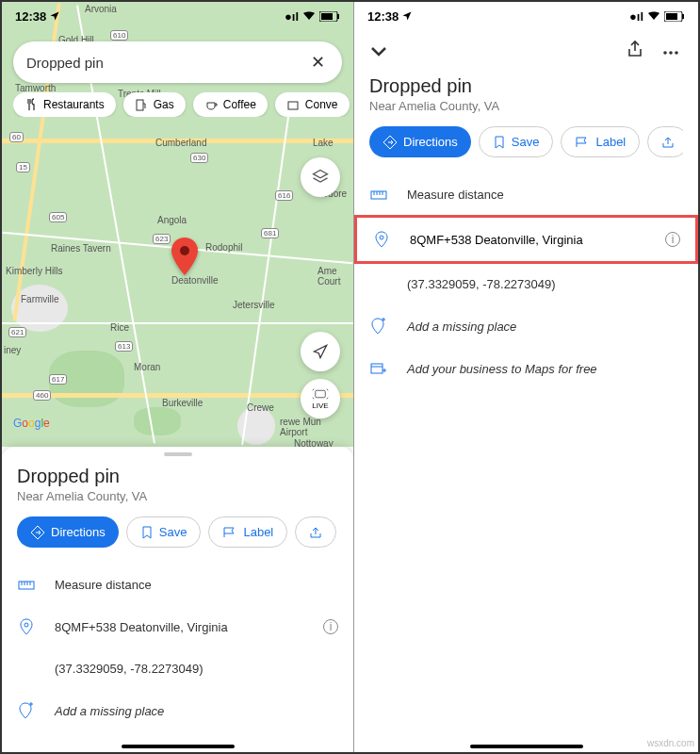 This screenshot has height=754, width=700. Describe the element at coordinates (177, 627) in the screenshot. I see `plus-code-row: 8QMF+538 Deatonville, Virginiai` at that location.